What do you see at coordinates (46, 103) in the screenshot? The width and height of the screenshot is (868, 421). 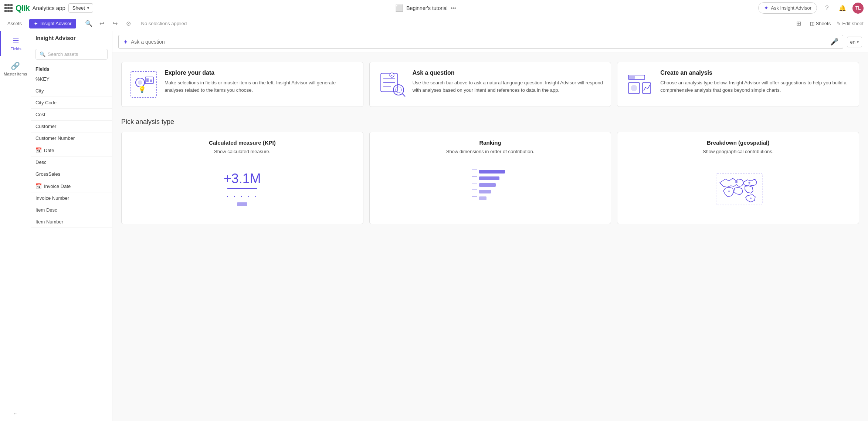 I see `sidebar-item-label: City Code` at bounding box center [46, 103].